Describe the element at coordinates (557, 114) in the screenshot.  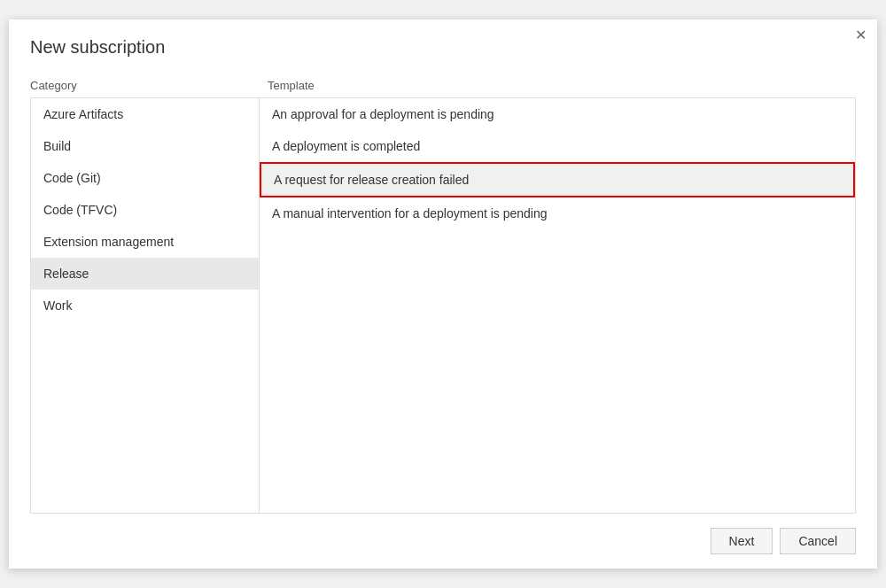
I see `template-item-approval-pending: An approval for a deployment is pending` at that location.